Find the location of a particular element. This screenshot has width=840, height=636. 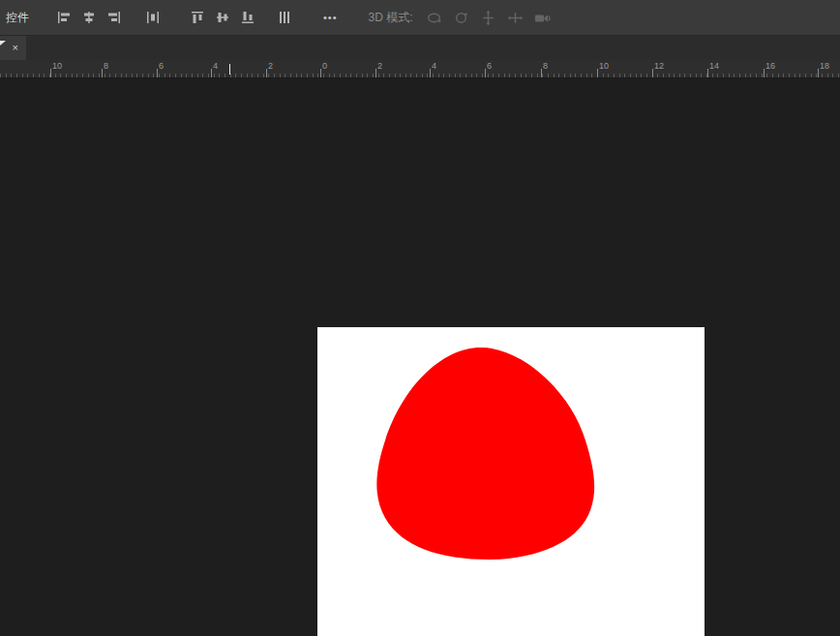

align-right-edges-icon is located at coordinates (114, 17).